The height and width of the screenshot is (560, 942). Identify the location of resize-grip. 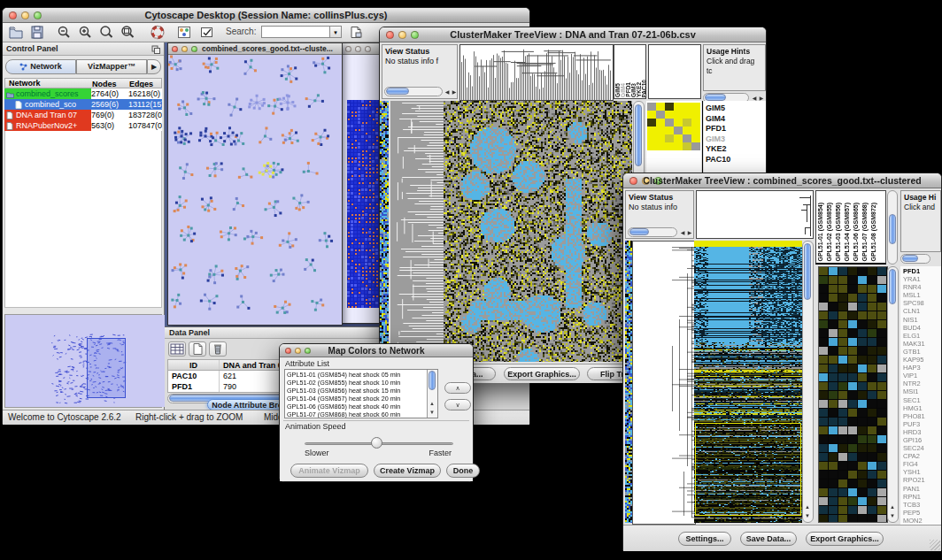
(935, 545).